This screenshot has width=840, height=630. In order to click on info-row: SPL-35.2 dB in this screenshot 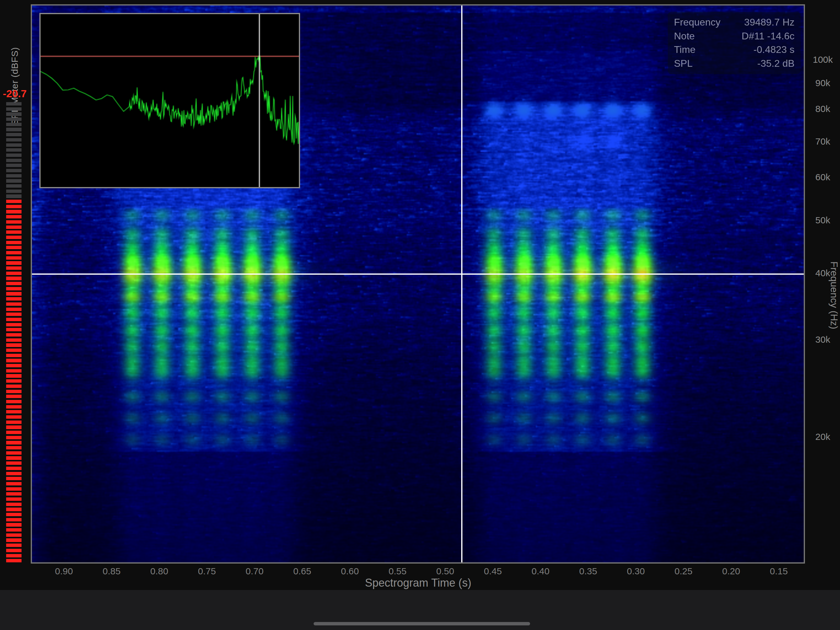, I will do `click(734, 63)`.